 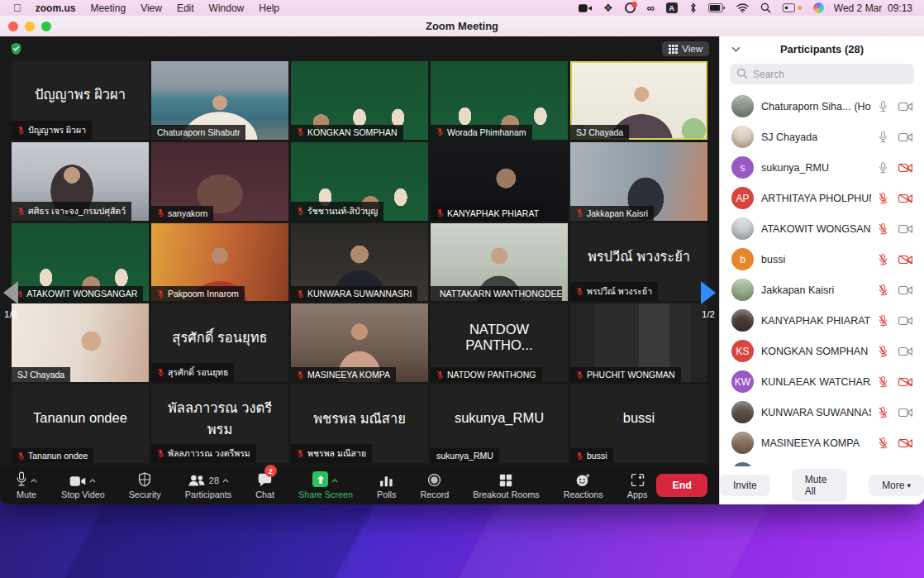 What do you see at coordinates (822, 198) in the screenshot?
I see `participant-row: AP ARTHITAYA PHOLPHUMPRA...` at bounding box center [822, 198].